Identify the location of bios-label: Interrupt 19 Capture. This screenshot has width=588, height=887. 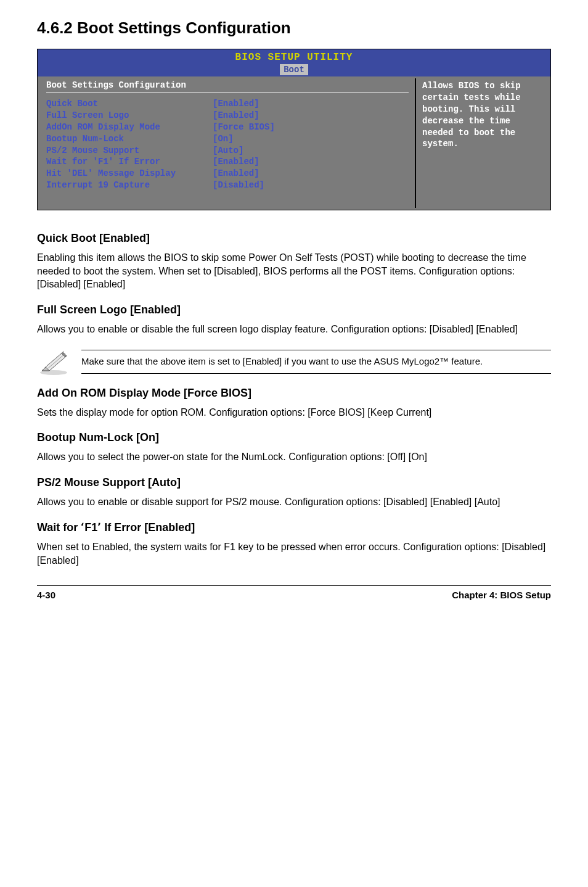
(129, 185).